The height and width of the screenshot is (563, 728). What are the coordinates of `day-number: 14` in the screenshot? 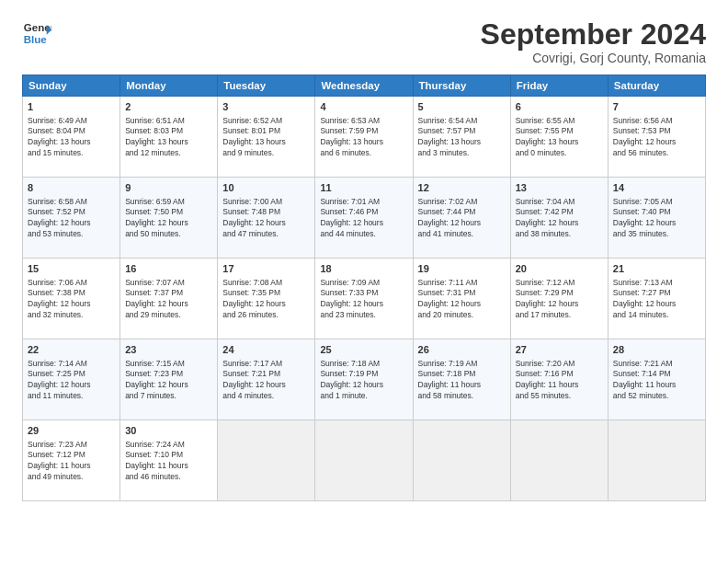 It's located at (656, 188).